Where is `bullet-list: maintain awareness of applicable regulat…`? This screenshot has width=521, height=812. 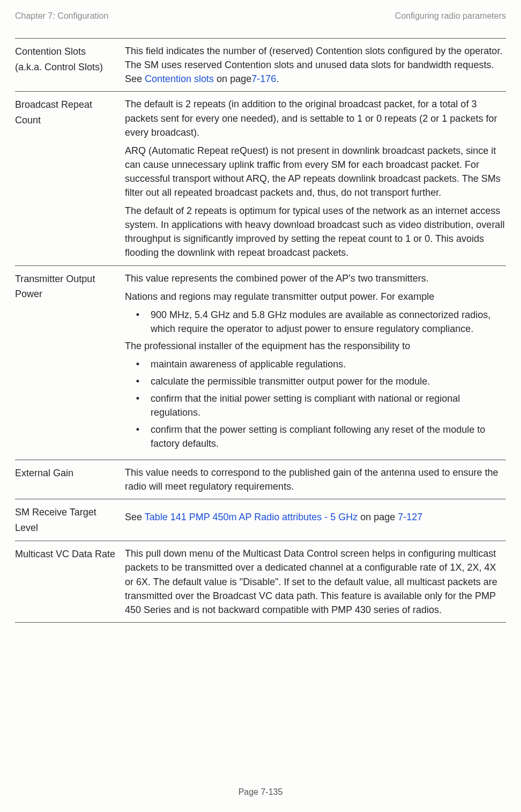 bullet-list: maintain awareness of applicable regulat… is located at coordinates (315, 404).